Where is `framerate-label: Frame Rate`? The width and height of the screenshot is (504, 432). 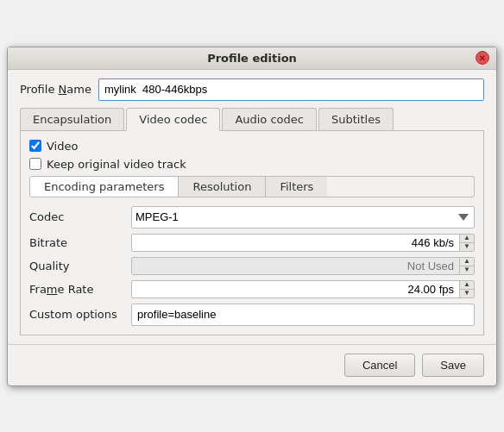
framerate-label: Frame Rate is located at coordinates (77, 290).